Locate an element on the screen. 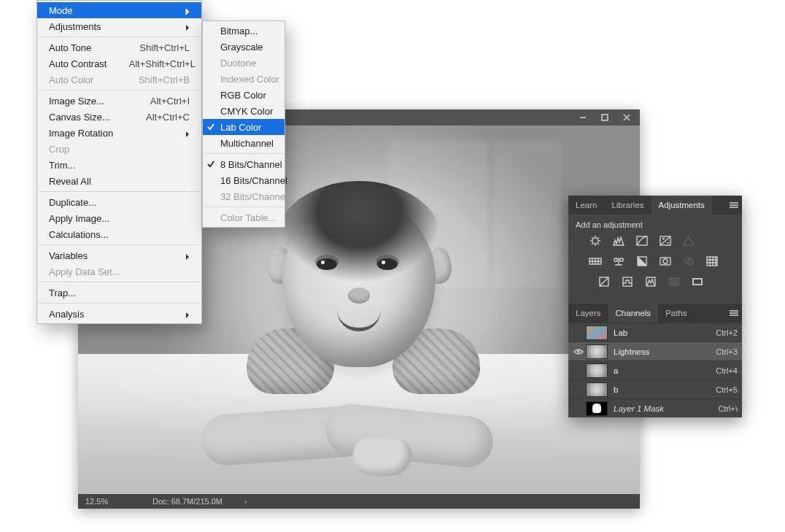  menu-item-shortcut: Shift+Ctrl+L is located at coordinates (153, 48).